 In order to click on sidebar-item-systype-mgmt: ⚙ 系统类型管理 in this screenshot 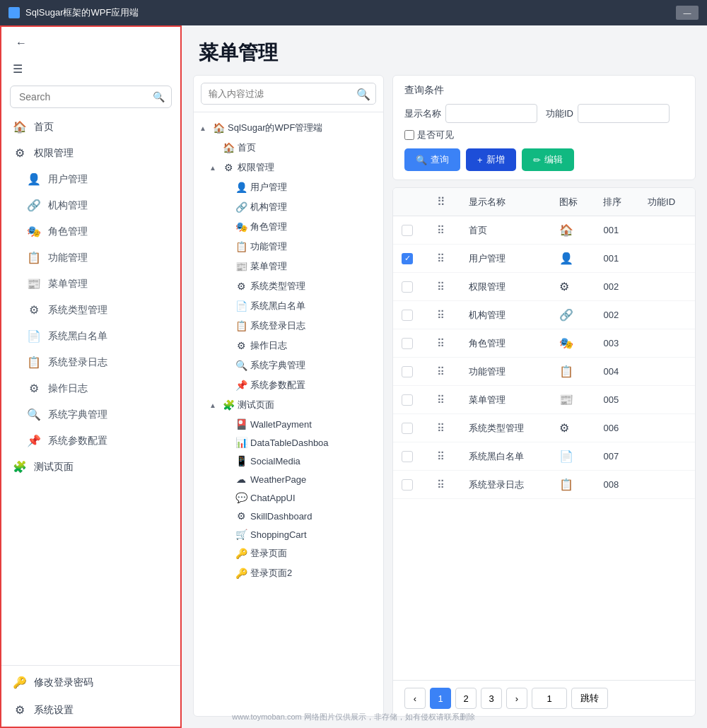, I will do `click(90, 310)`.